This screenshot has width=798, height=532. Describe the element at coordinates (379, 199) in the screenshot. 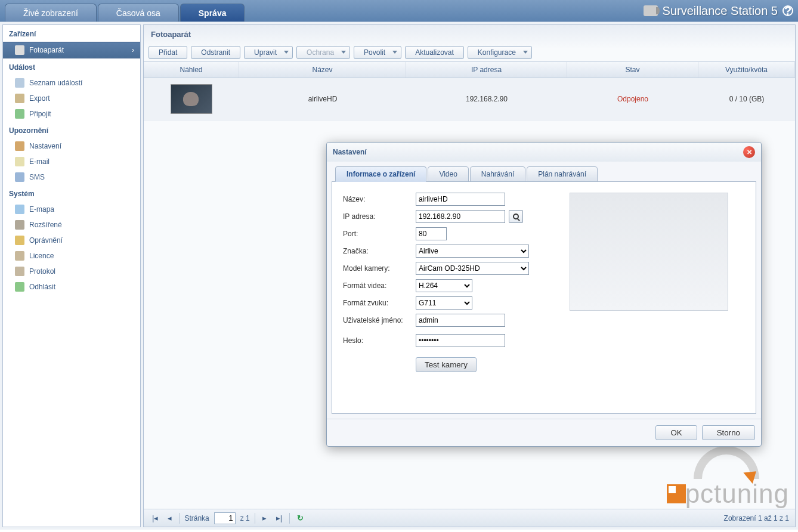

I see `name-label: Název:` at that location.